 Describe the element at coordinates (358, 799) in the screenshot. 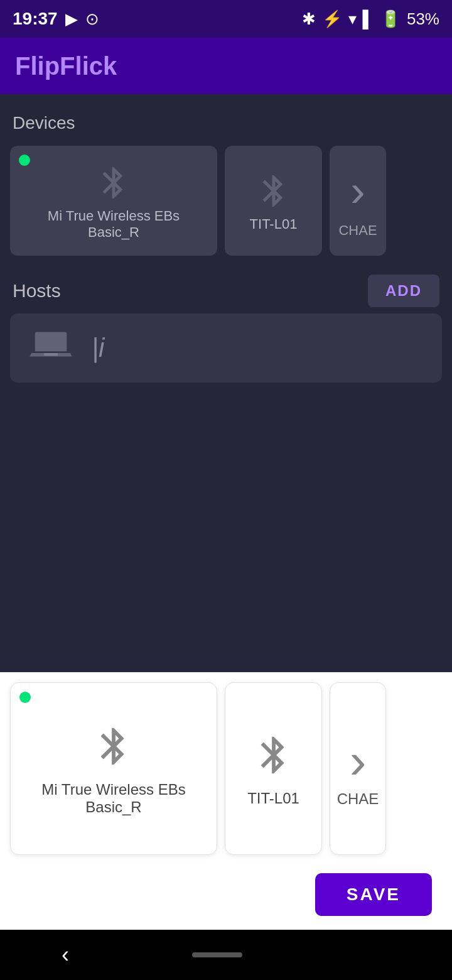

I see `bottom-device-name-3: CHAE` at that location.